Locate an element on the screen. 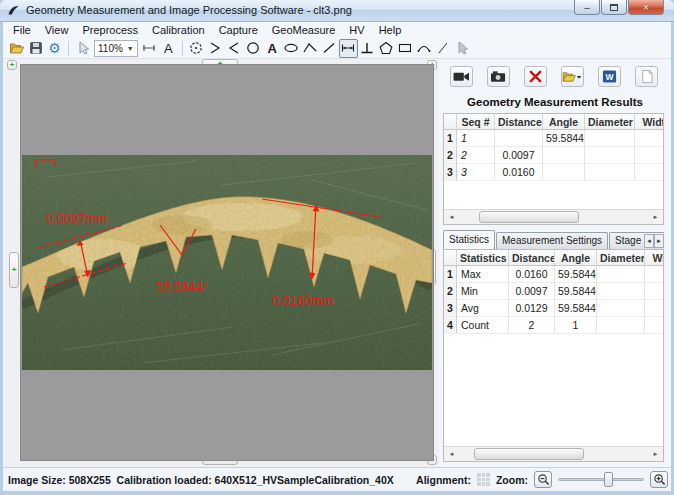 The height and width of the screenshot is (495, 674). delete-results-button is located at coordinates (536, 76).